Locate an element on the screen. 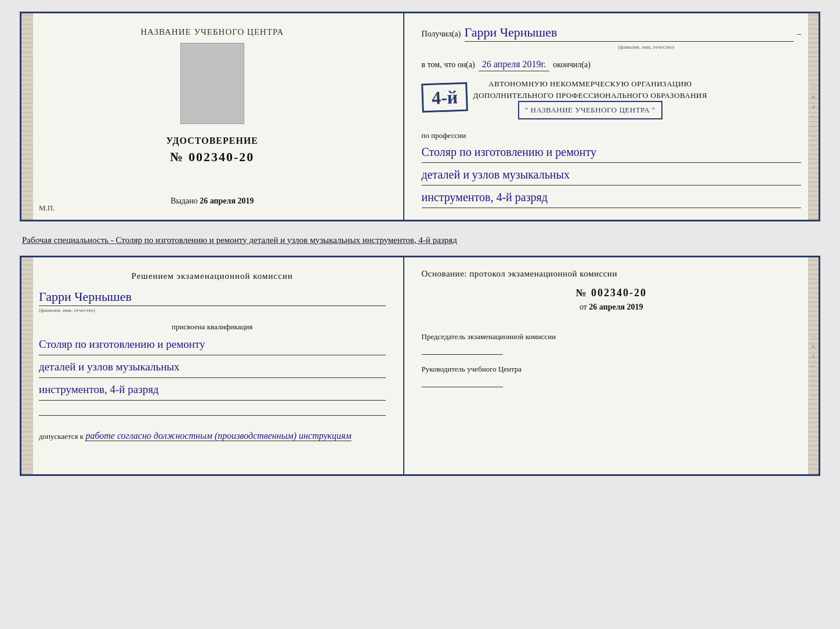 This screenshot has height=629, width=840. cert-label: УДОСТОВЕРЕНИЕ is located at coordinates (212, 141).